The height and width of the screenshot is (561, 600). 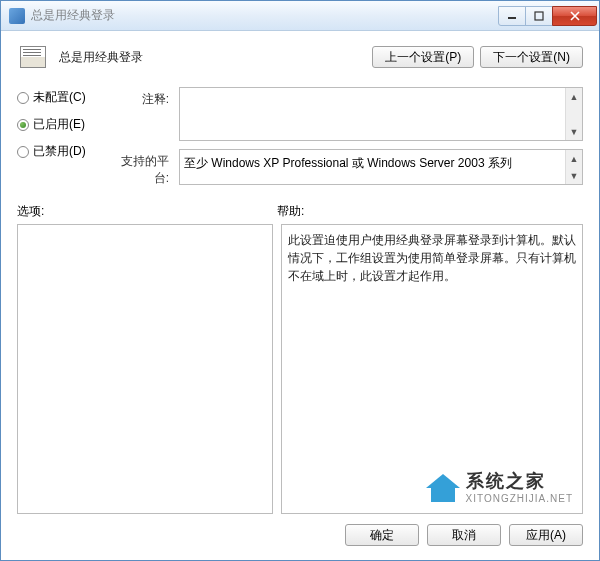 What do you see at coordinates (23, 125) in the screenshot?
I see `radio-enabled-indicator` at bounding box center [23, 125].